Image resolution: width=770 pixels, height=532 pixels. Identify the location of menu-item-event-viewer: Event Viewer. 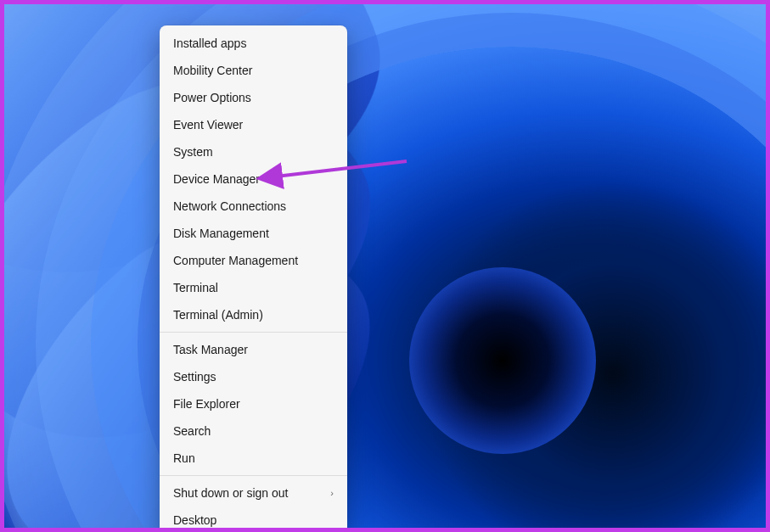
(253, 125).